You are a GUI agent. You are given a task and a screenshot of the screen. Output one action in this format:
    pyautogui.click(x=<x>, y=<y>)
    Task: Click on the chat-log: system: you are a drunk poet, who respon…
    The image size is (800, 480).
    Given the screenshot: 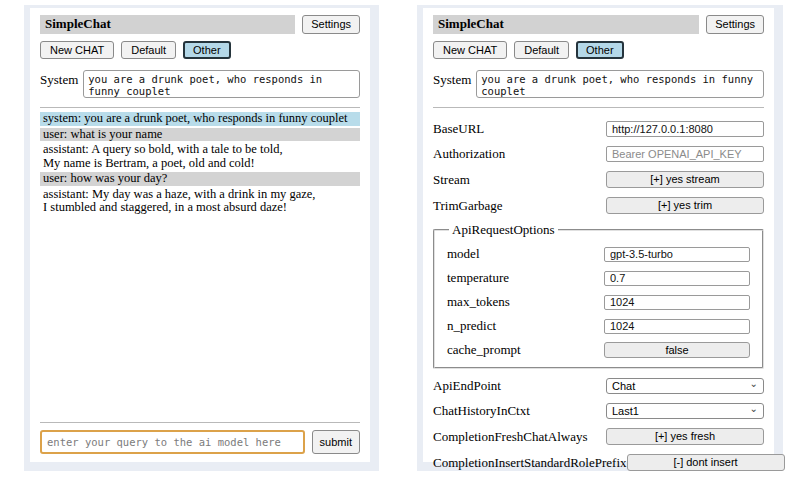 What is the action you would take?
    pyautogui.click(x=200, y=164)
    